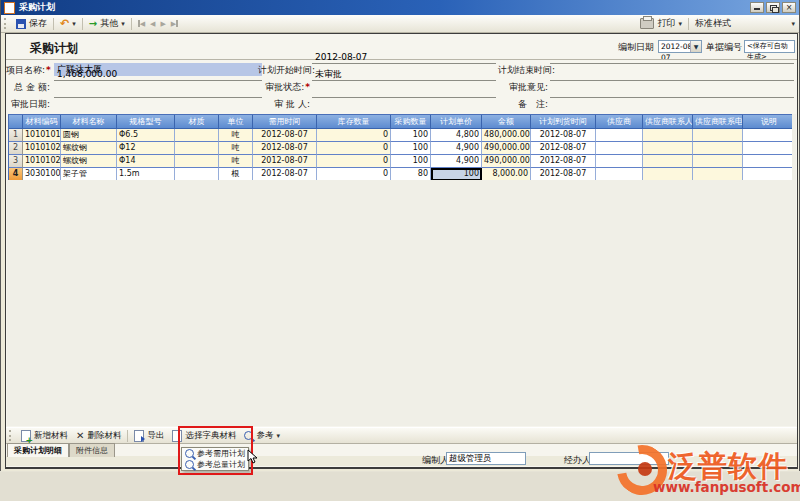  Describe the element at coordinates (80, 436) in the screenshot. I see `delete-icon: ✕` at that location.